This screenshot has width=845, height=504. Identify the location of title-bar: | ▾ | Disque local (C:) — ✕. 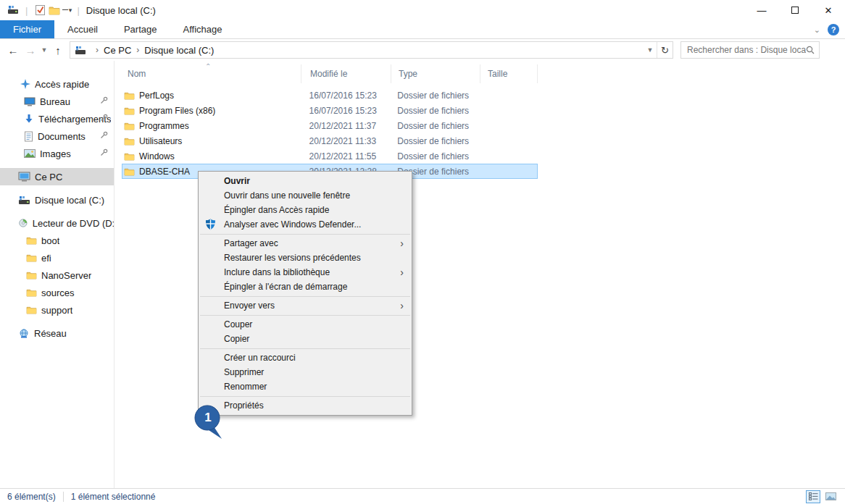
(422, 10).